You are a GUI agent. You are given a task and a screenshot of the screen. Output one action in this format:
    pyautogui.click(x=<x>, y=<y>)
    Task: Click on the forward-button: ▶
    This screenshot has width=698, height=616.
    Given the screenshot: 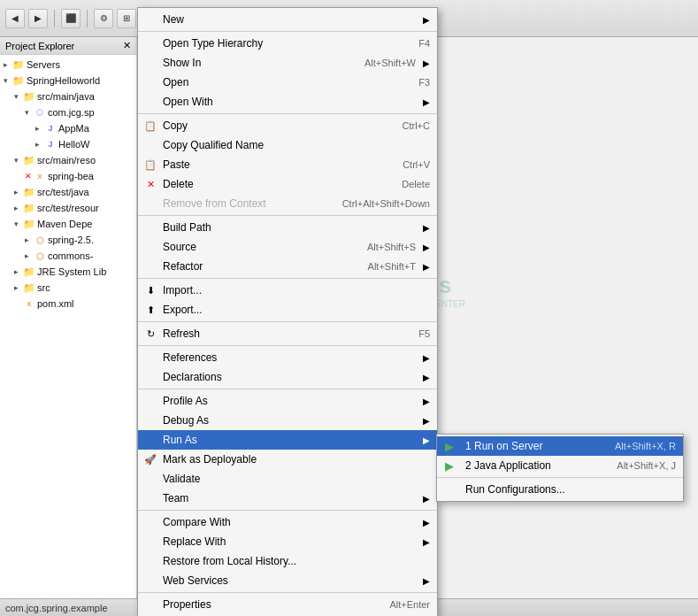 What is the action you would take?
    pyautogui.click(x=38, y=19)
    